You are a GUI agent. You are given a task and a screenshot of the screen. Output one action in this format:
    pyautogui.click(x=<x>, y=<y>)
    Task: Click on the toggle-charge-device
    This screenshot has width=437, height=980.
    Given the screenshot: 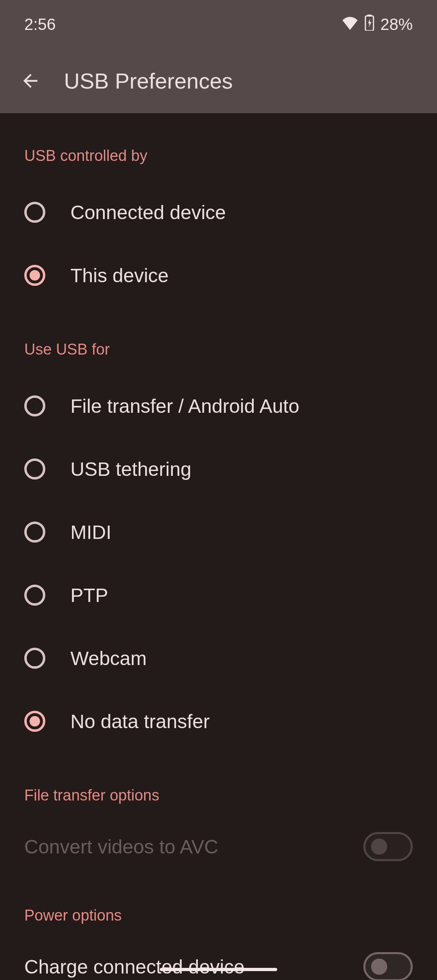 What is the action you would take?
    pyautogui.click(x=388, y=966)
    